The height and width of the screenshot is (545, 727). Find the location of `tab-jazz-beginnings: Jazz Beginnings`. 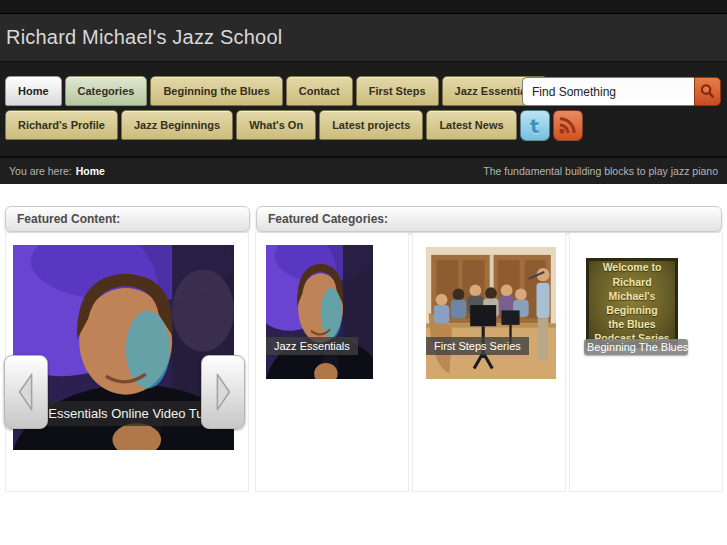

tab-jazz-beginnings: Jazz Beginnings is located at coordinates (177, 125).